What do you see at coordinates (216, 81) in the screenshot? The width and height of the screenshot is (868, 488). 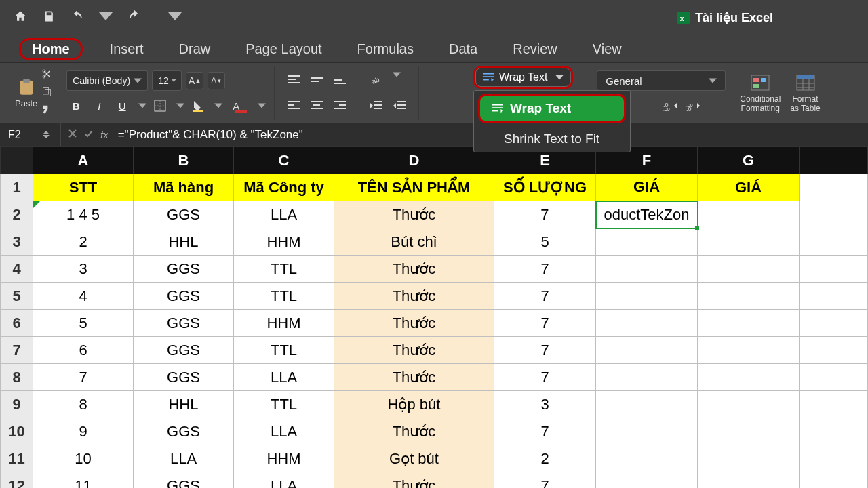 I see `decrease-font-icon: A▼` at bounding box center [216, 81].